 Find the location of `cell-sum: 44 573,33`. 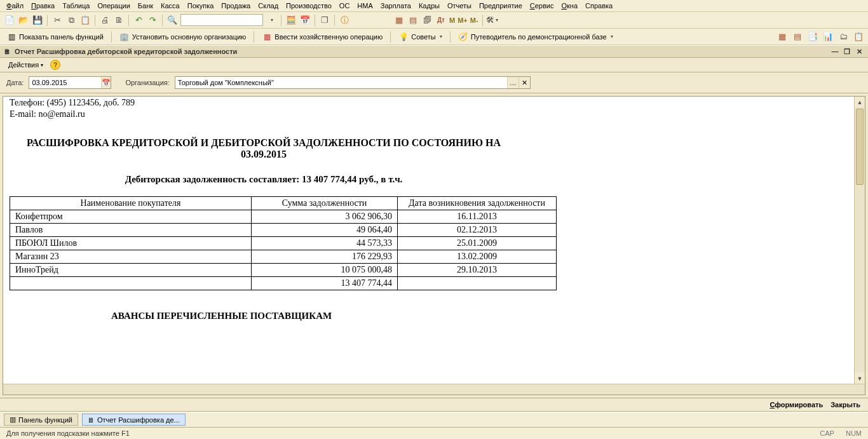

cell-sum: 44 573,33 is located at coordinates (325, 244).